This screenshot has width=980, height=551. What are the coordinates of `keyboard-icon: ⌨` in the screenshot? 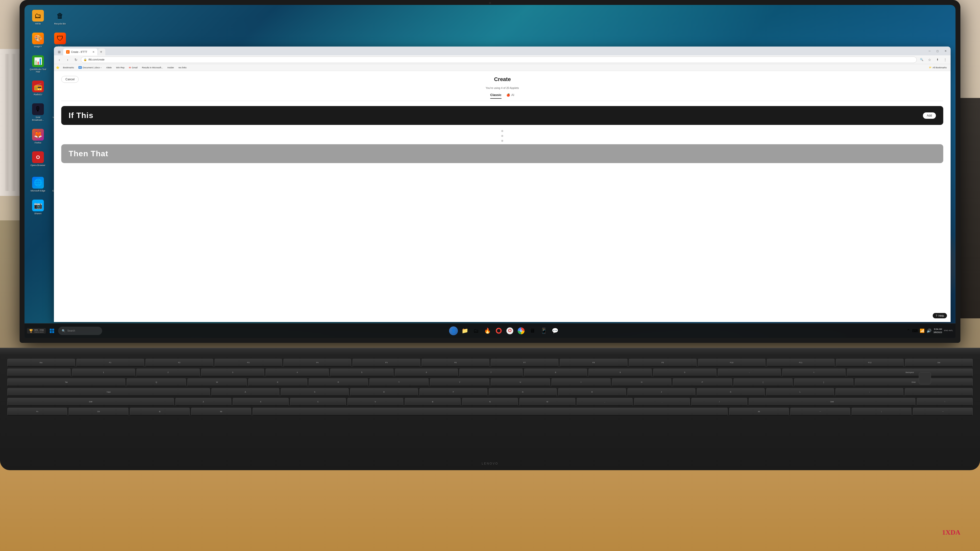 It's located at (915, 331).